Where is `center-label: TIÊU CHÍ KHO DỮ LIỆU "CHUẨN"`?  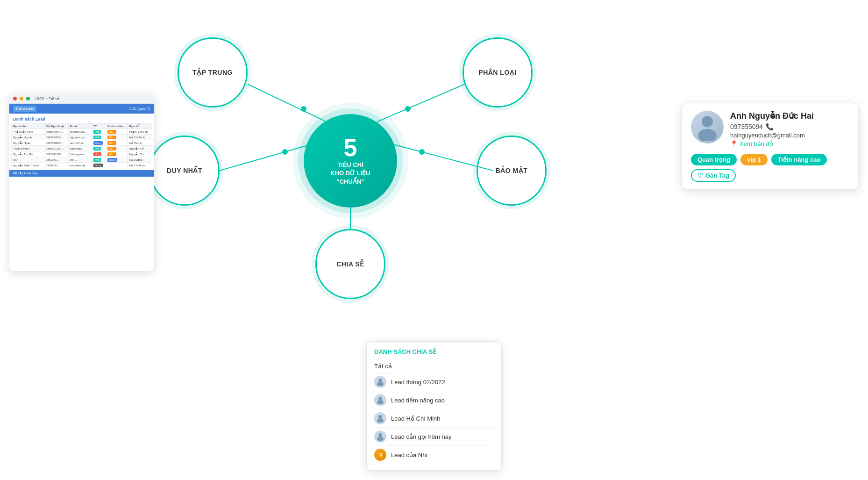
center-label: TIÊU CHÍ KHO DỮ LIỆU "CHUẨN" is located at coordinates (350, 174).